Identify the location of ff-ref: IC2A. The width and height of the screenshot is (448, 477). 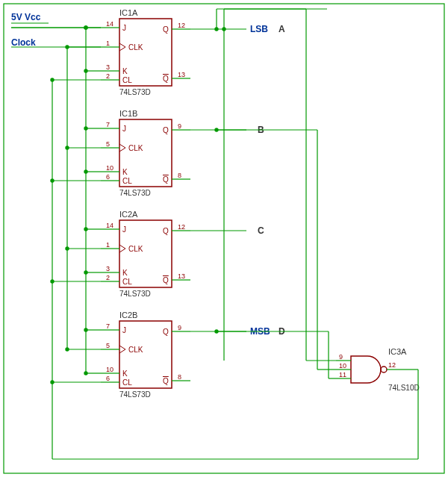
(128, 214).